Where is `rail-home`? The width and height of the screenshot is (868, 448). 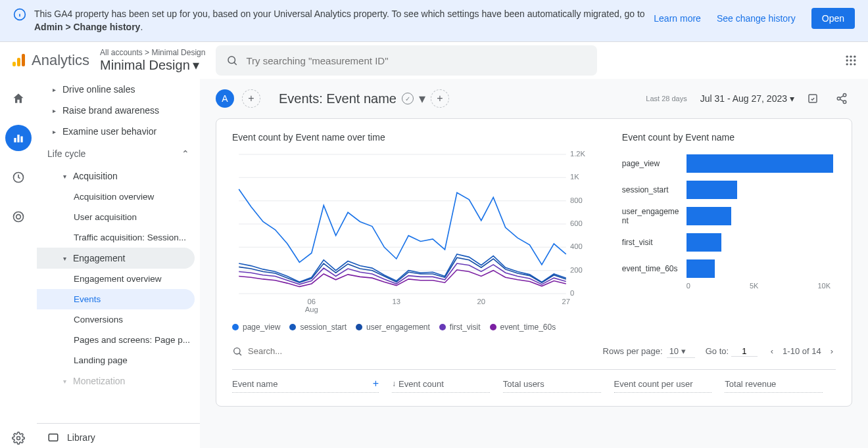 rail-home is located at coordinates (18, 99).